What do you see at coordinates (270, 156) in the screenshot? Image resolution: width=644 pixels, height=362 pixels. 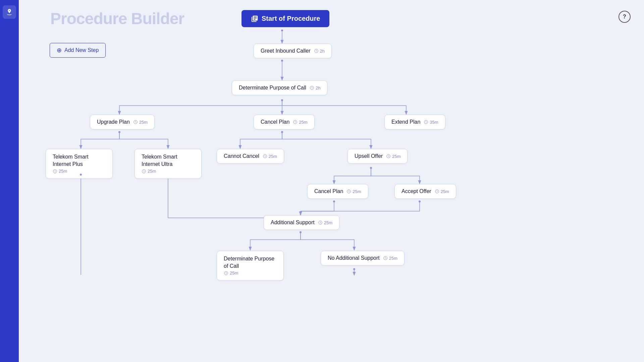 I see `cannot-cancel-time: 25m` at bounding box center [270, 156].